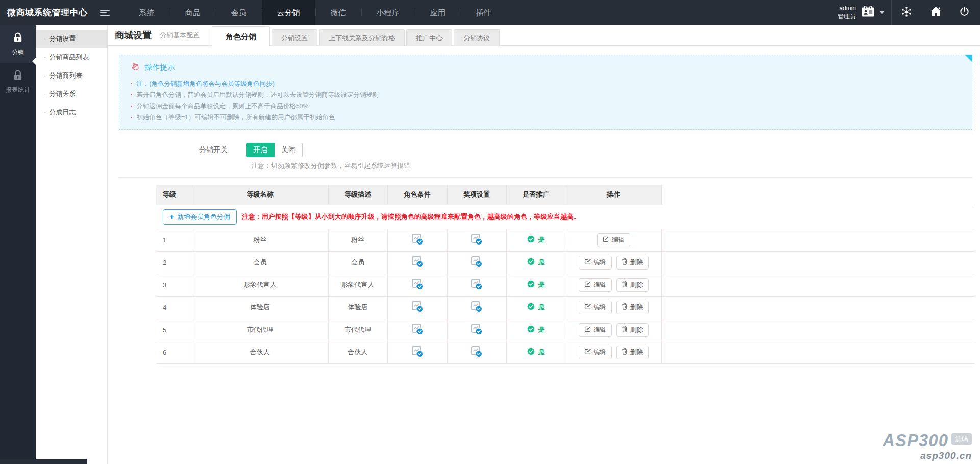 The height and width of the screenshot is (464, 980). Describe the element at coordinates (241, 36) in the screenshot. I see `tab-role-distribution: 角色分销` at that location.